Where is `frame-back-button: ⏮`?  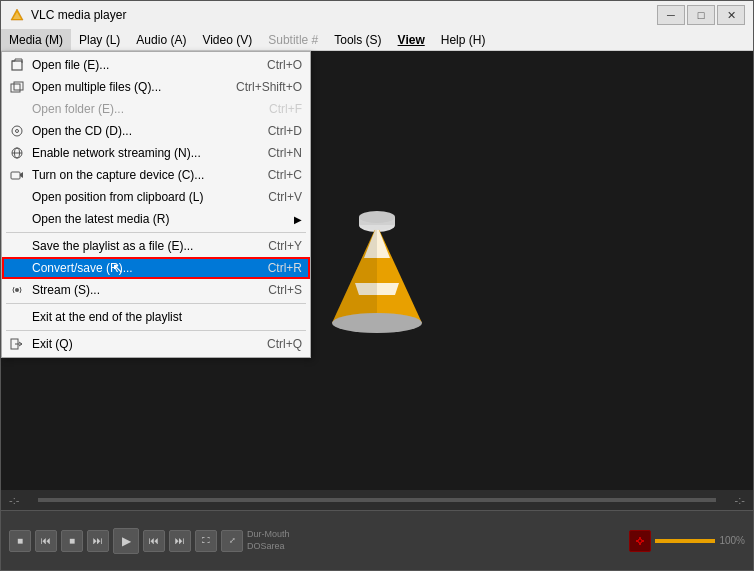
frame-back-button: ⏮ is located at coordinates (46, 541).